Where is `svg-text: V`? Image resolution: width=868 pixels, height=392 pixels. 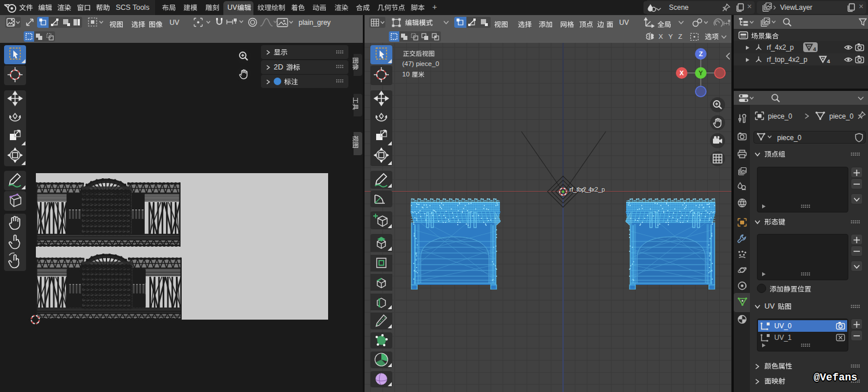 svg-text: V is located at coordinates (772, 306).